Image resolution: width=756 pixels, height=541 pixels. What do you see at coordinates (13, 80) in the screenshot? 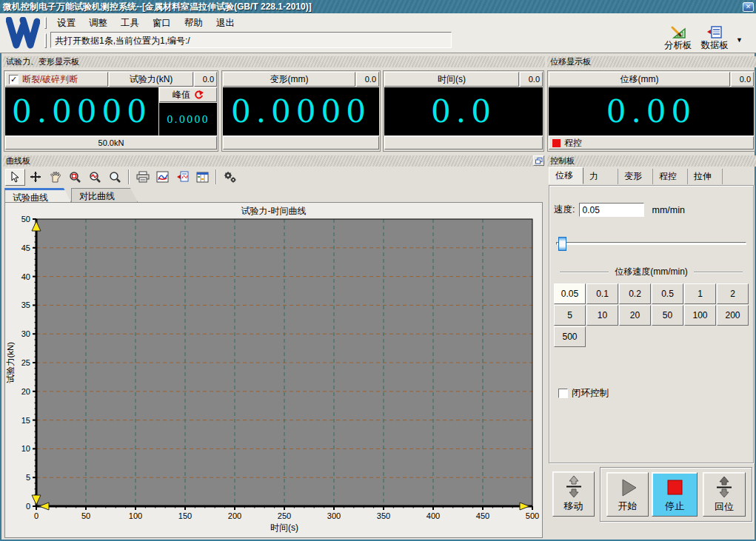
I see `break-judge-checkbox` at bounding box center [13, 80].